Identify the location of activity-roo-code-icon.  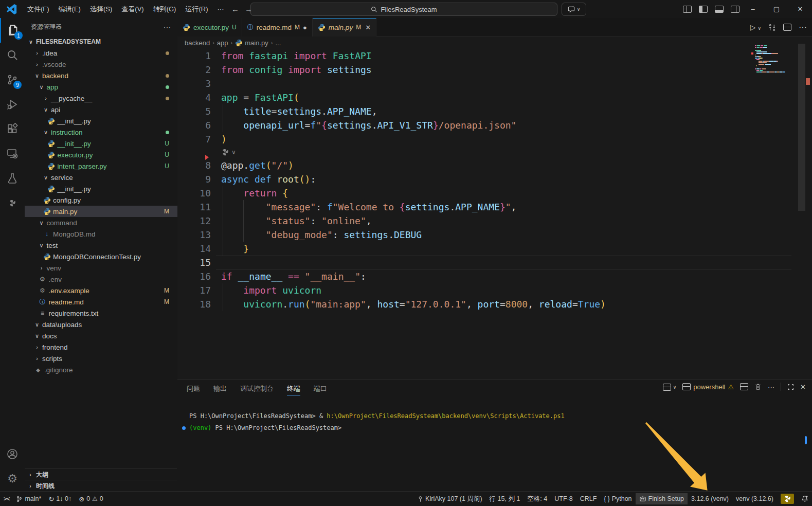
(12, 203).